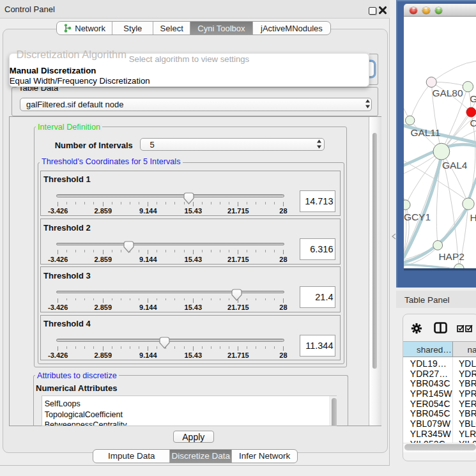 The width and height of the screenshot is (476, 476). Describe the element at coordinates (454, 165) in the screenshot. I see `svg-text: GAL4` at that location.